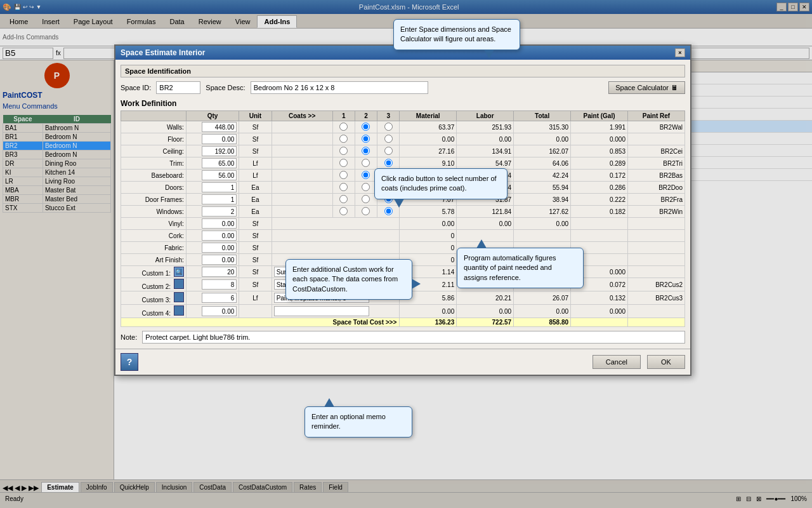  I want to click on material-trim: 9.10, so click(428, 164).